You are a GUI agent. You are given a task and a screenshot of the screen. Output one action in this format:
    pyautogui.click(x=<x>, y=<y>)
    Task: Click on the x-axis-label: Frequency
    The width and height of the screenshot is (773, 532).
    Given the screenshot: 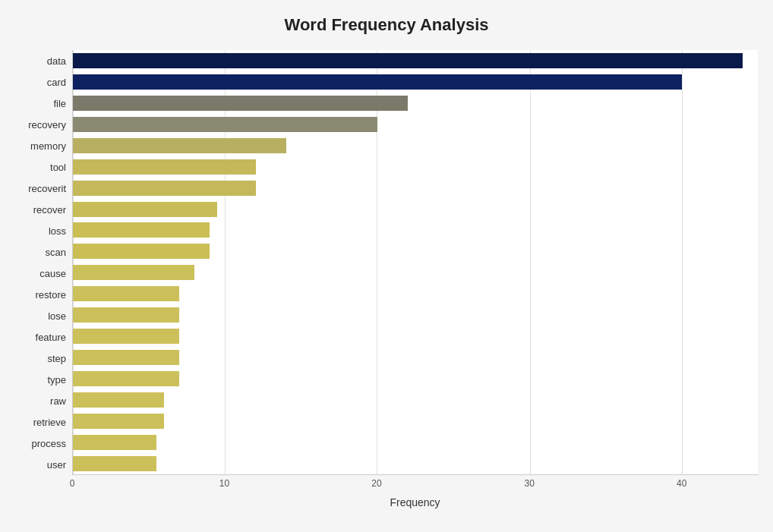 What is the action you would take?
    pyautogui.click(x=415, y=502)
    